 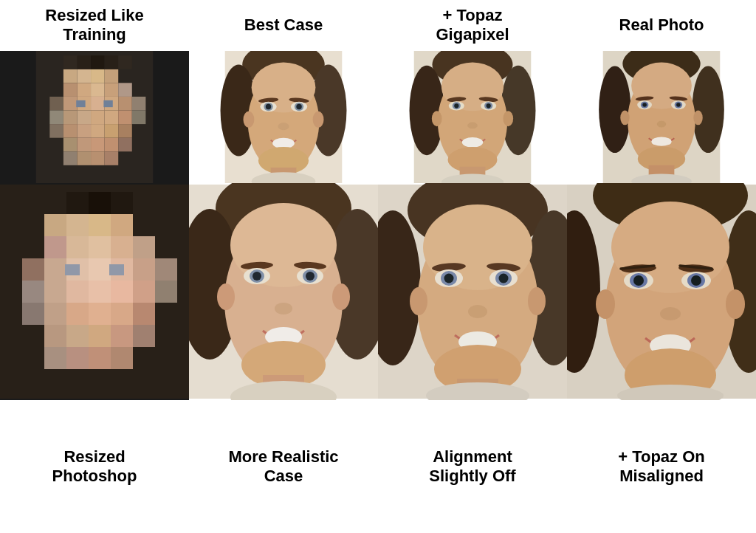 I want to click on header-topaz-gigapixel: + TopazGigapixel, so click(x=472, y=25).